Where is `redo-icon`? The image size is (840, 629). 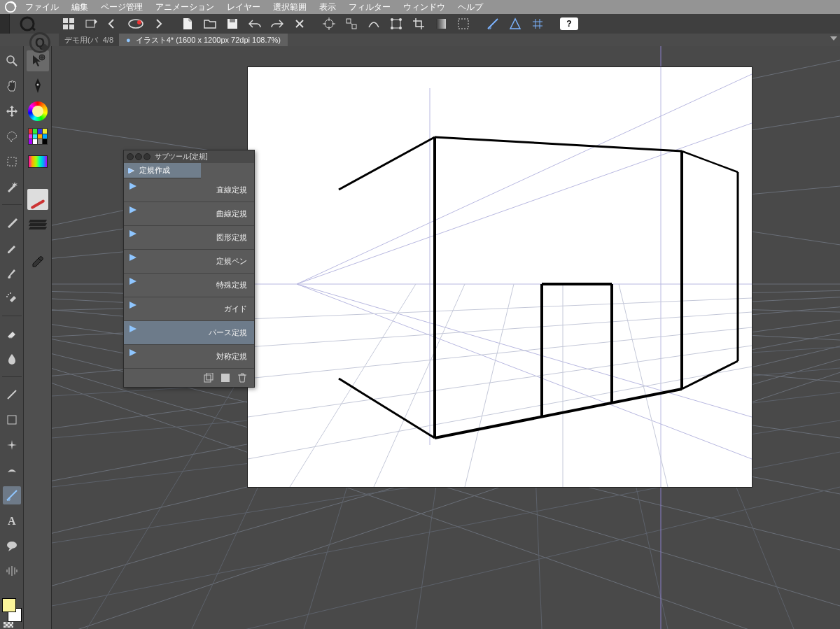 redo-icon is located at coordinates (277, 24).